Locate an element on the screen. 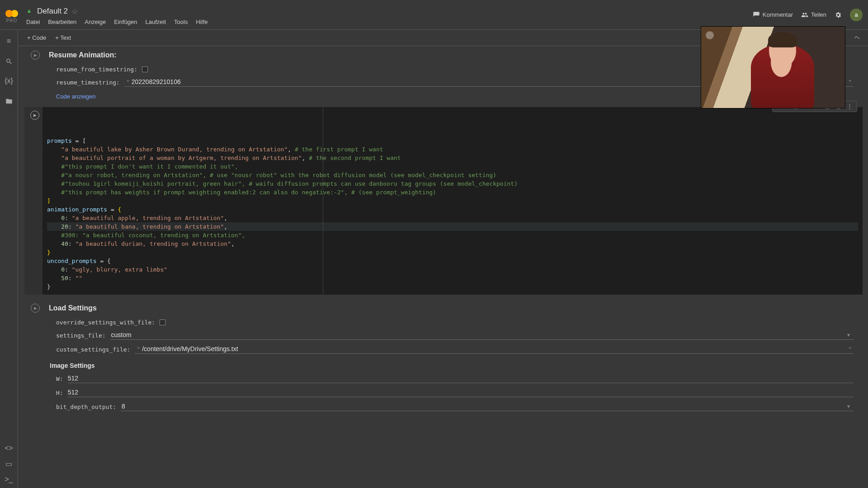 This screenshot has width=868, height=488. h-input is located at coordinates (461, 392).